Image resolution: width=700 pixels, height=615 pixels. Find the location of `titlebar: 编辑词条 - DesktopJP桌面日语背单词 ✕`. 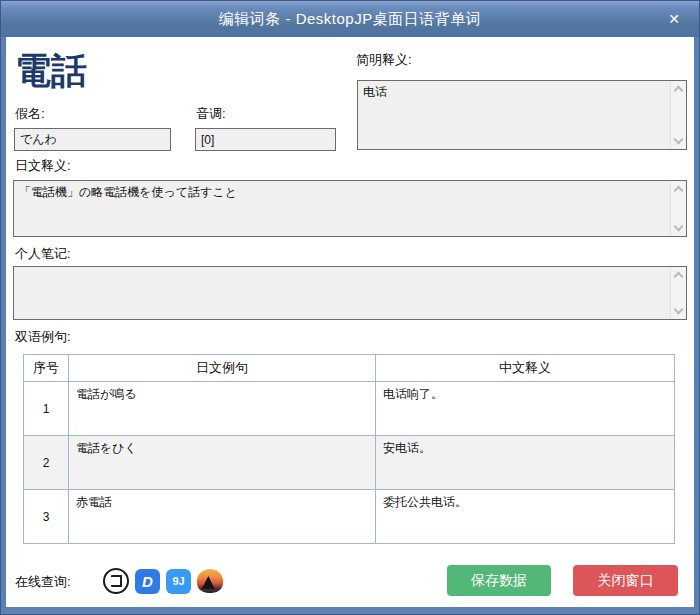

titlebar: 编辑词条 - DesktopJP桌面日语背单词 ✕ is located at coordinates (350, 19).